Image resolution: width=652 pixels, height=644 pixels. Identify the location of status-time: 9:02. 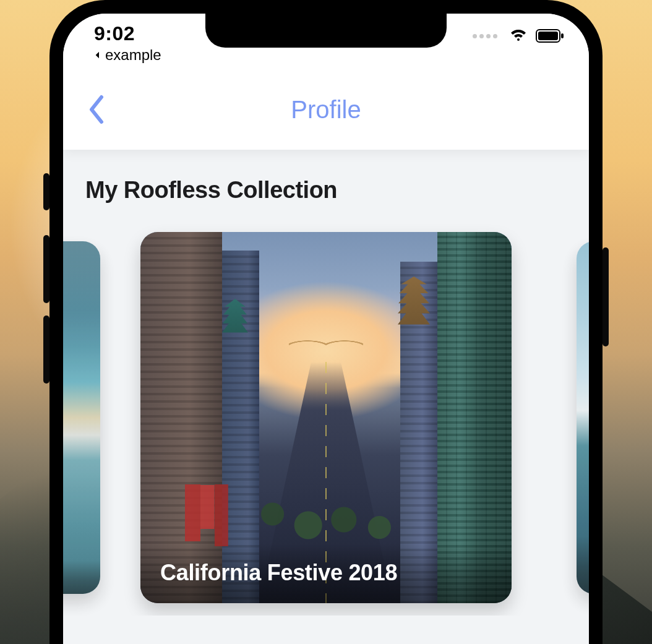
(114, 33).